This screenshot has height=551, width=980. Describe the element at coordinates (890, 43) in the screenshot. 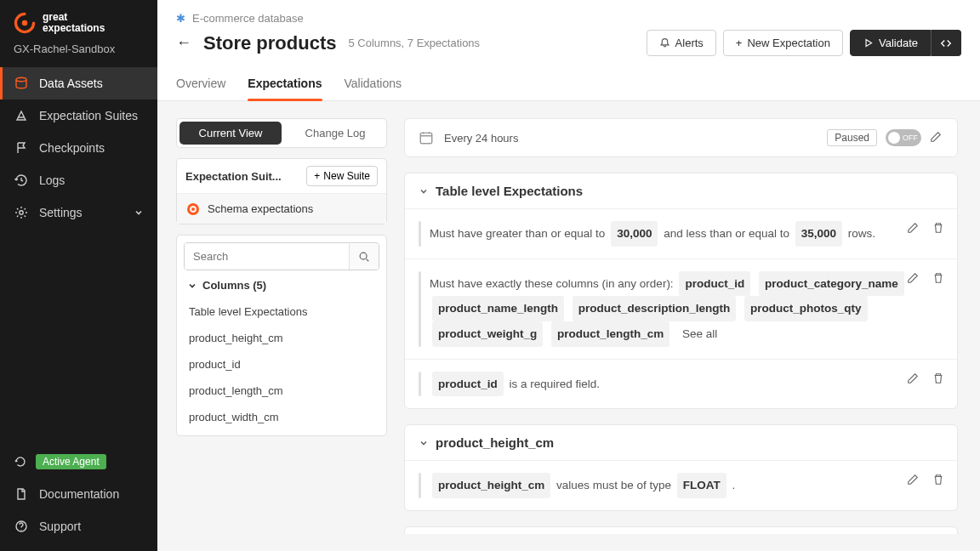

I see `validate-button: Validate` at that location.